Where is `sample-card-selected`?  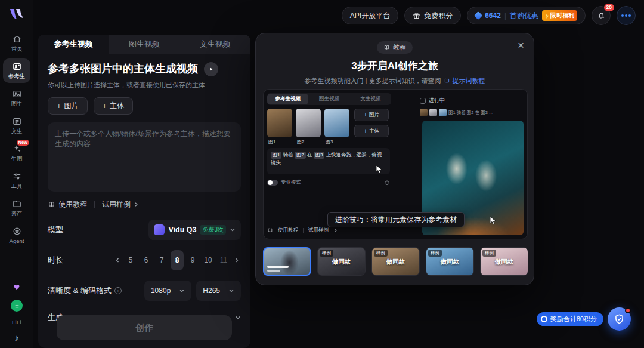
sample-card-selected is located at coordinates (287, 261).